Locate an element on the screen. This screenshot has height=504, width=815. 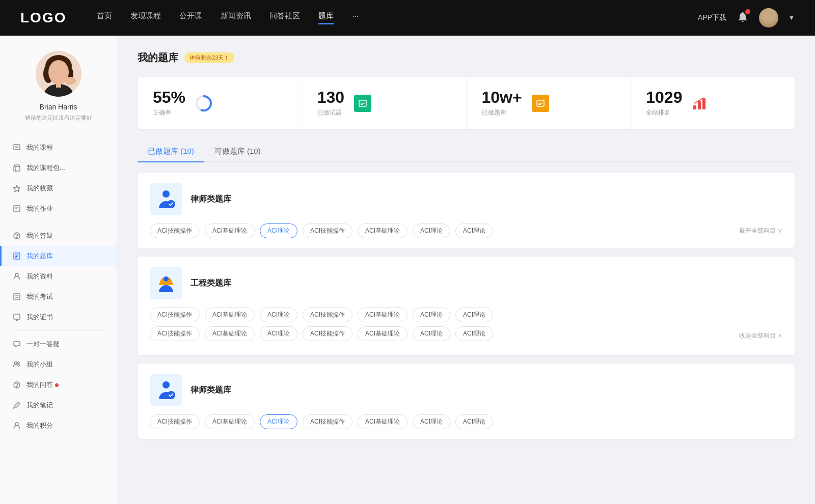
qbank-card-2-icon-wrap is located at coordinates (166, 283).